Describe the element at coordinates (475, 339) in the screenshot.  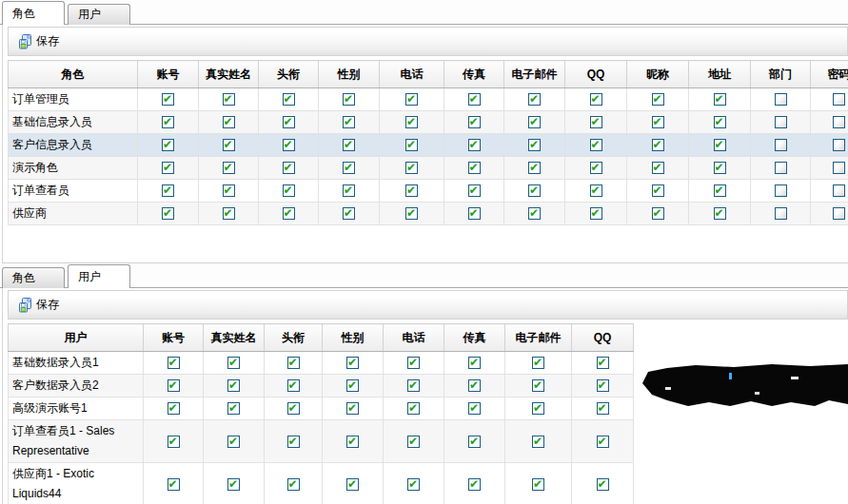
I see `column-header: 传真` at that location.